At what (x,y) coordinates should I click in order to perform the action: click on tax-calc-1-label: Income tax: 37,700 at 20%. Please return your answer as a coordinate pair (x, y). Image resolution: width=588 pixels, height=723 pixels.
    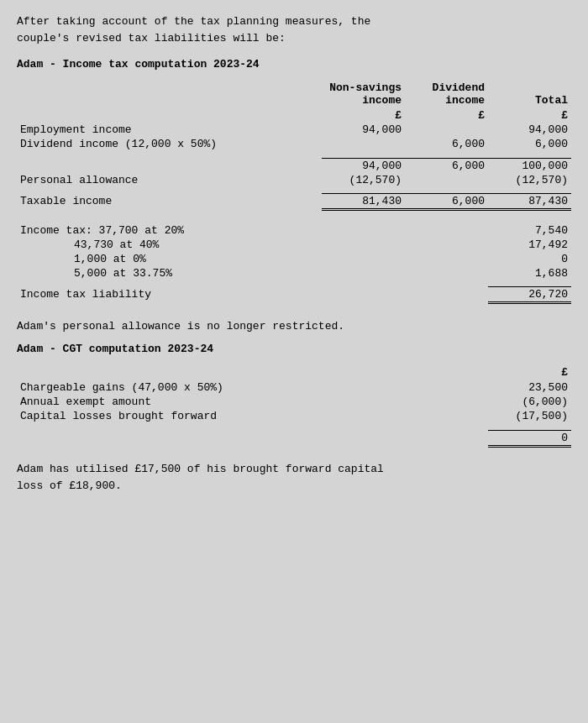
    Looking at the image, I should click on (170, 230).